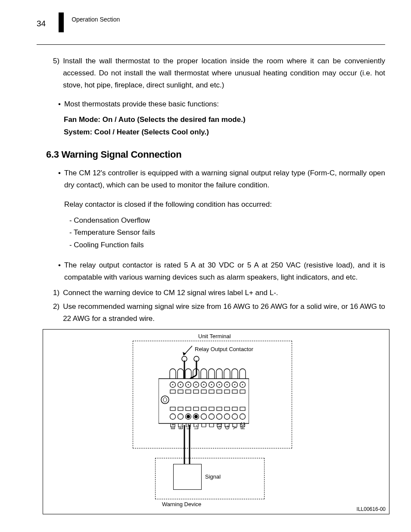  Describe the element at coordinates (213, 476) in the screenshot. I see `label-signal: Signal` at that location.